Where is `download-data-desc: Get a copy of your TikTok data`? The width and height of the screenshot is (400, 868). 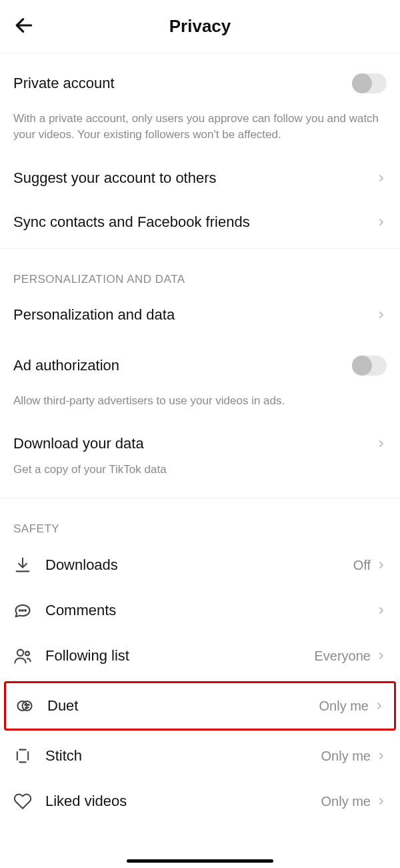 download-data-desc: Get a copy of your TikTok data is located at coordinates (200, 474).